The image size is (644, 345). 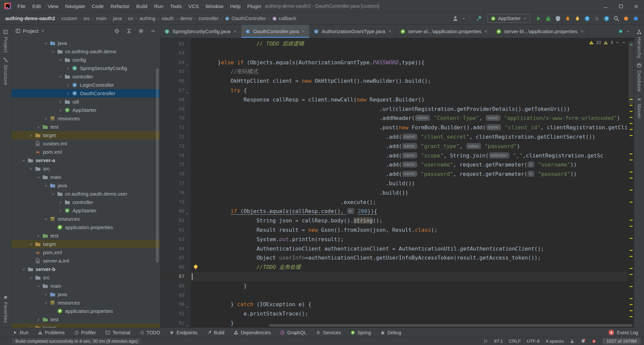 I want to click on code-line-76: 76.add(name: "password", request.getPara…, so click(x=394, y=174).